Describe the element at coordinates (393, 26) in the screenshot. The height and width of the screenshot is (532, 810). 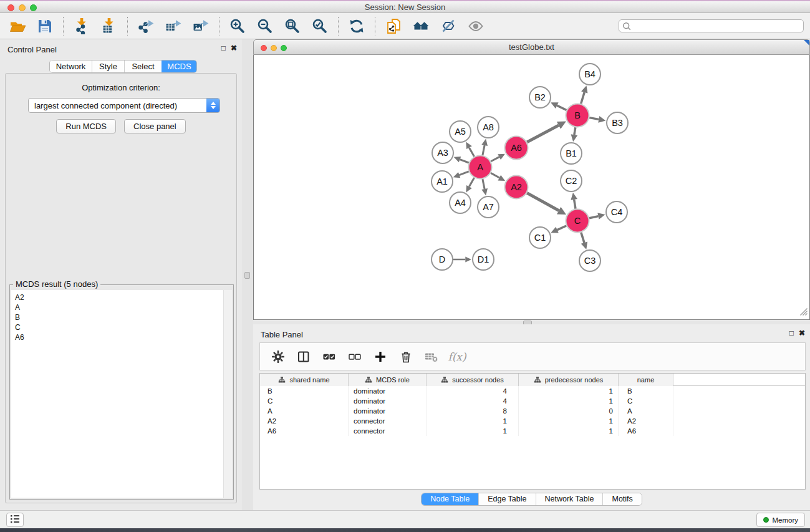
I see `clone-network-button` at that location.